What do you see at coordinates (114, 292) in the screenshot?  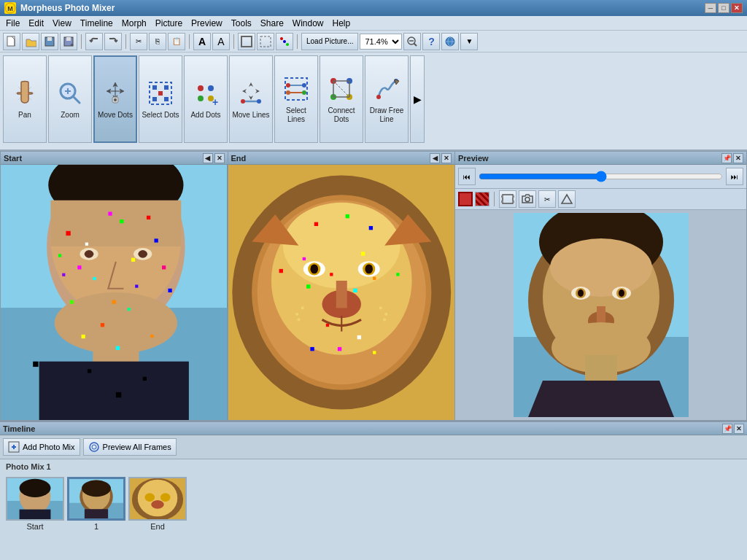 I see `start-image` at bounding box center [114, 292].